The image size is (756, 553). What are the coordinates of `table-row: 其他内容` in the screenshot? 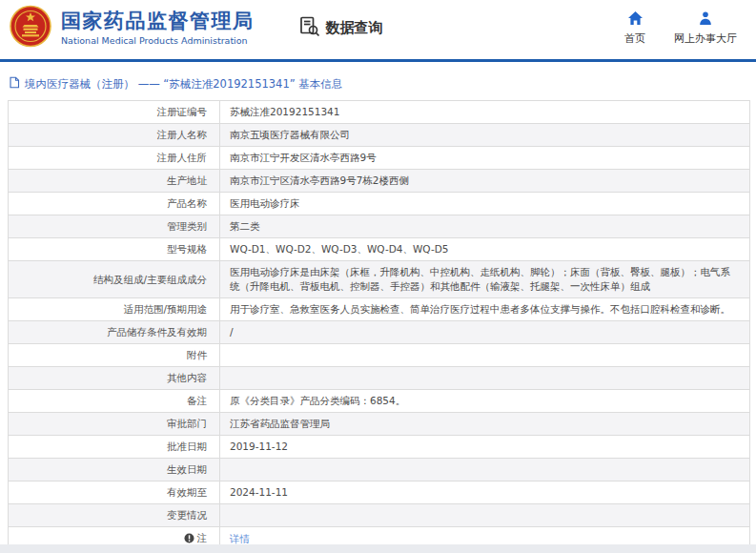 It's located at (379, 379).